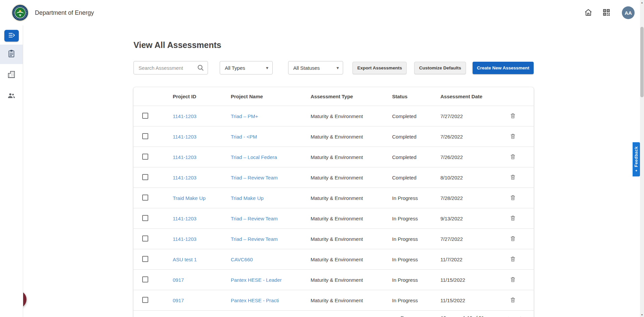 The width and height of the screenshot is (644, 317). I want to click on project-name-link: Triad – Local Federa, so click(254, 157).